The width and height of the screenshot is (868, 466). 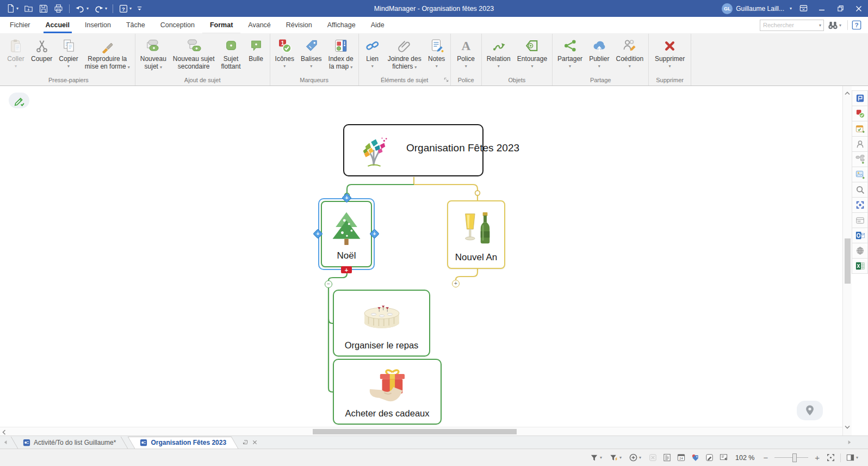 What do you see at coordinates (125, 9) in the screenshot?
I see `help-box-icon: ?▾` at bounding box center [125, 9].